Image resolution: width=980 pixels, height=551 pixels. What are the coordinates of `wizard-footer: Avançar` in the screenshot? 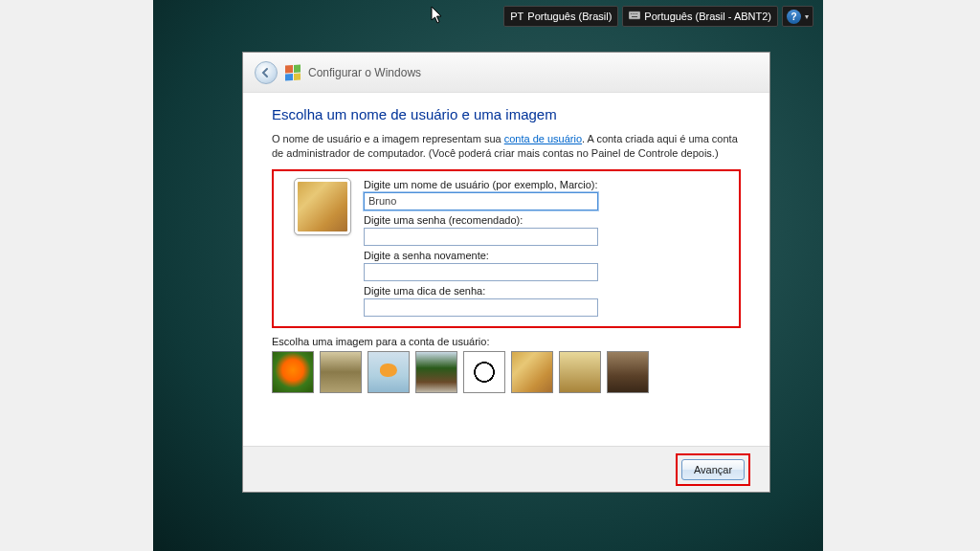 It's located at (506, 469).